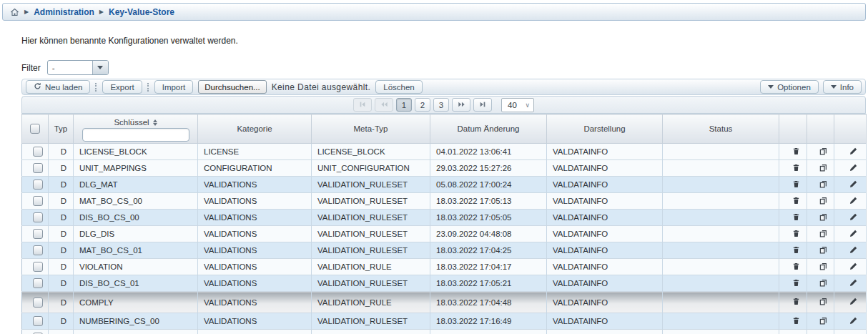 Image resolution: width=868 pixels, height=334 pixels. What do you see at coordinates (445, 235) in the screenshot?
I see `table-row: D DLG_DIS VALIDATIONS VALIDATION_RULESET…` at bounding box center [445, 235].